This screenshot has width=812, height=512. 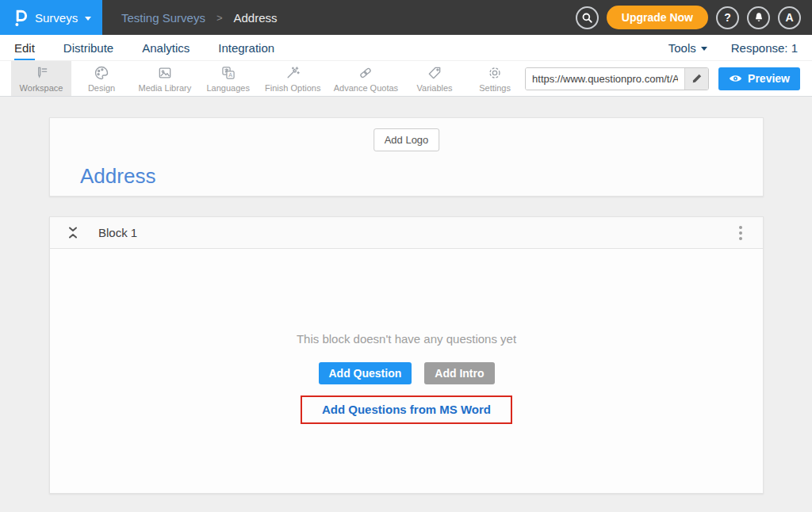 I want to click on topbar-actions: Upgrade Now ? A, so click(x=694, y=17).